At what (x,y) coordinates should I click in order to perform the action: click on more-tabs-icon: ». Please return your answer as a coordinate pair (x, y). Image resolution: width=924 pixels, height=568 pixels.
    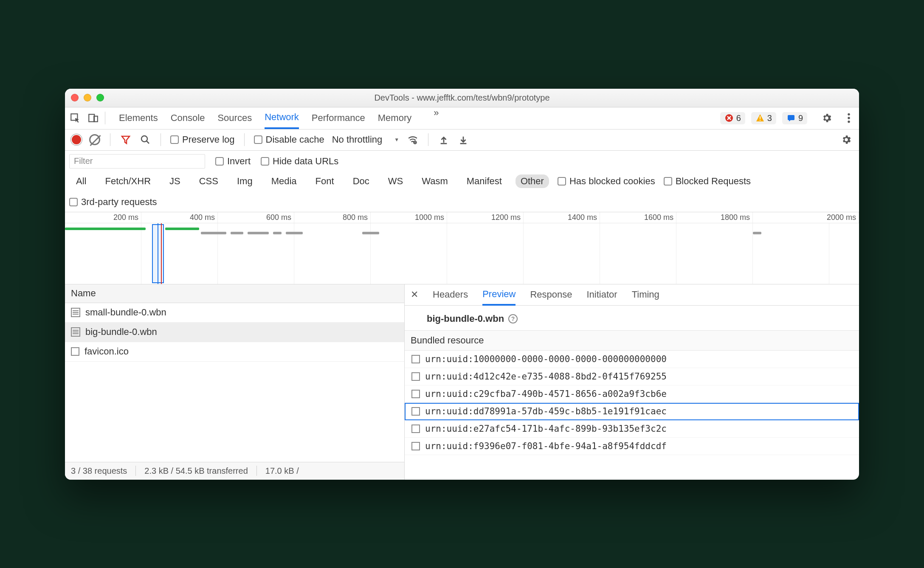
    Looking at the image, I should click on (436, 118).